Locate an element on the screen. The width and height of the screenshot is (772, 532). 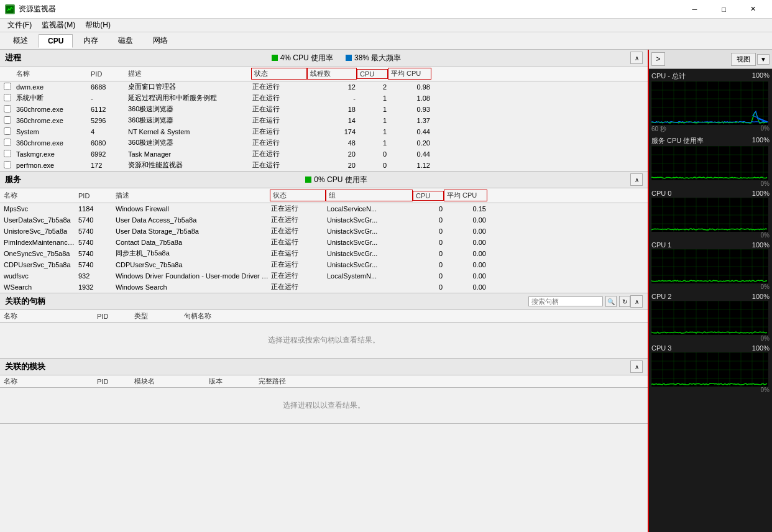
svc-col-avgcpu: 平均 CPU is located at coordinates (466, 195).